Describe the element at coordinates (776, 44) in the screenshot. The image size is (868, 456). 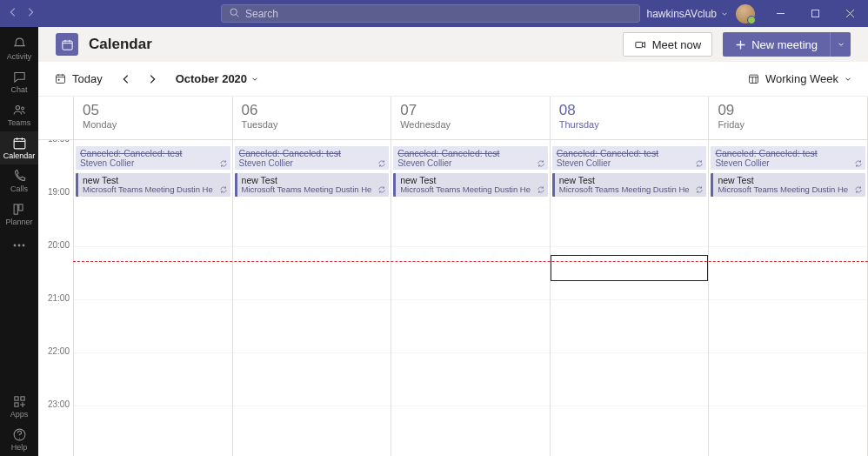
I see `new-meeting-button: New meeting` at that location.